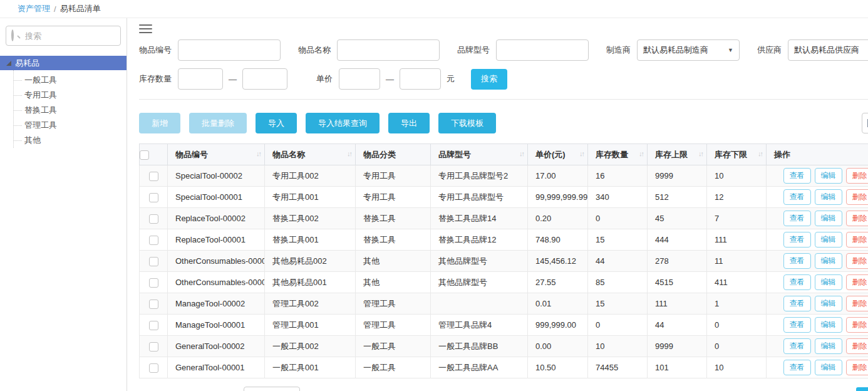  I want to click on supplier-select: 默认易耗品供应商 ▼, so click(828, 50).